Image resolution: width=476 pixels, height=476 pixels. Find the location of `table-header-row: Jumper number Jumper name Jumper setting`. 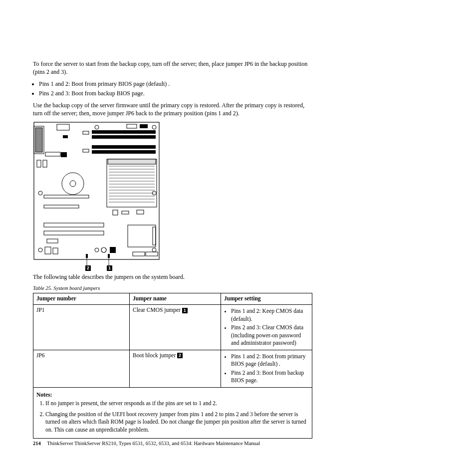

table-header-row: Jumper number Jumper name Jumper setting is located at coordinates (173, 299).